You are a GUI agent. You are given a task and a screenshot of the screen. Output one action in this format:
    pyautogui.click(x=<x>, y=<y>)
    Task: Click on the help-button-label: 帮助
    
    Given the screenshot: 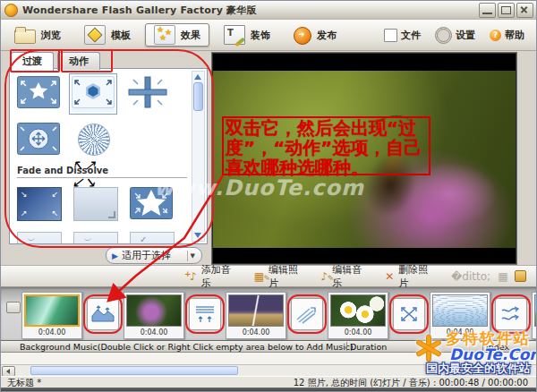 What is the action you would take?
    pyautogui.click(x=515, y=36)
    